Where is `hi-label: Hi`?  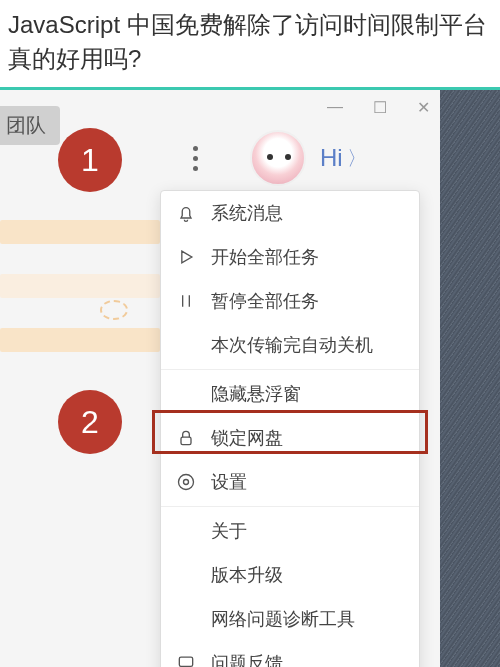 hi-label: Hi is located at coordinates (332, 158).